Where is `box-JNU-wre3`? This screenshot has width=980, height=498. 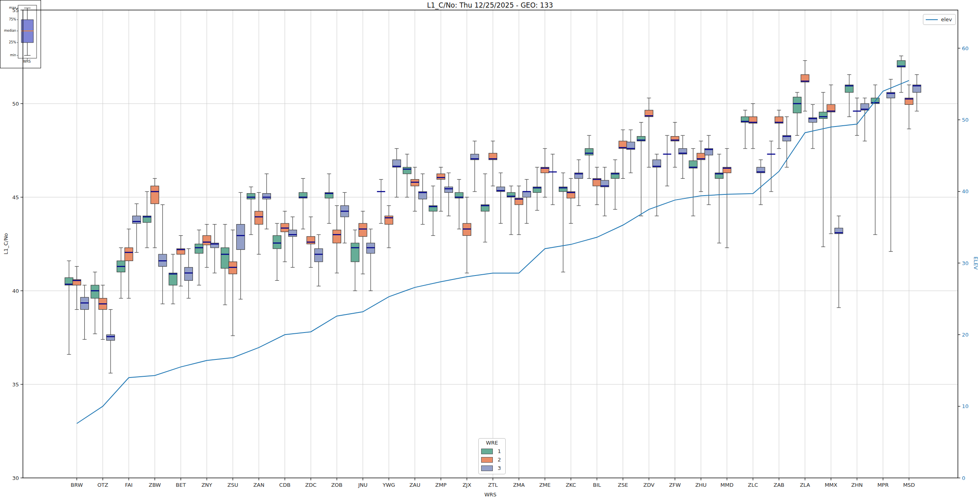 box-JNU-wre3 is located at coordinates (371, 260).